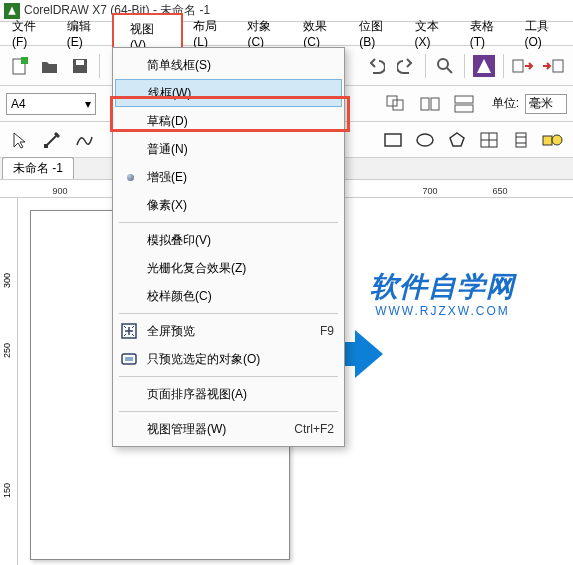  I want to click on menu-draft: 草稿(D), so click(228, 121).